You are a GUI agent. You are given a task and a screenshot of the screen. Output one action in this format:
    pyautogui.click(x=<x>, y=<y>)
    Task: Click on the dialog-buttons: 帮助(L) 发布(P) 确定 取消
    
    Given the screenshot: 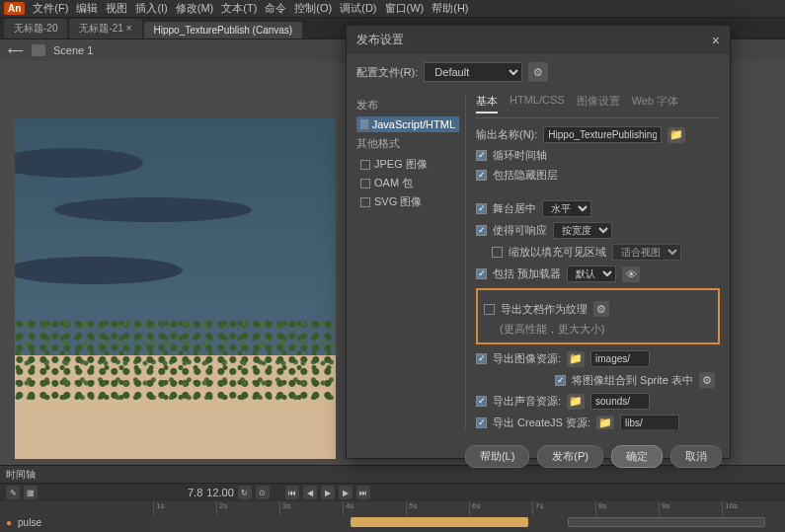 What is the action you would take?
    pyautogui.click(x=538, y=456)
    